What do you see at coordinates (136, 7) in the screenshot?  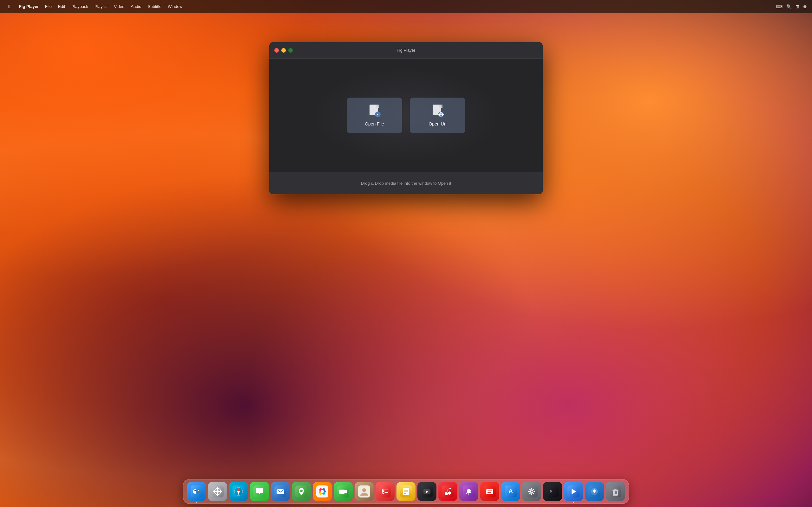 I see `menubar-audio: Audio` at bounding box center [136, 7].